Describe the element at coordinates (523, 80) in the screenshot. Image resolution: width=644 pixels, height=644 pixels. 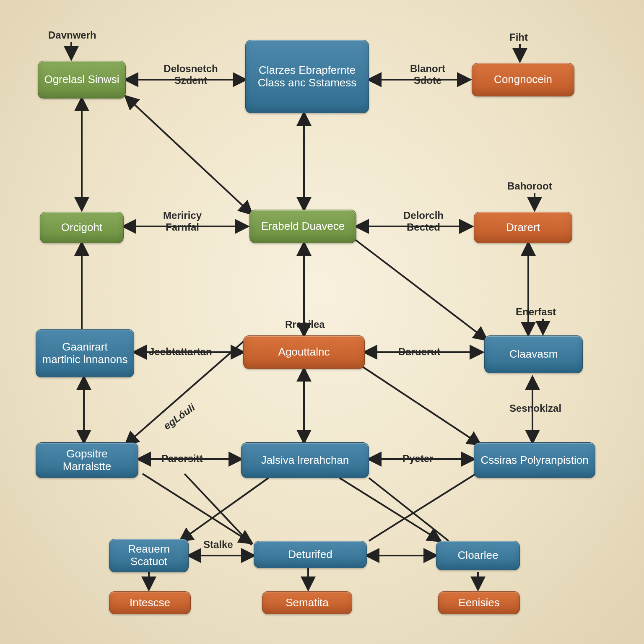
I see `node-congnocein: Congnocein` at that location.